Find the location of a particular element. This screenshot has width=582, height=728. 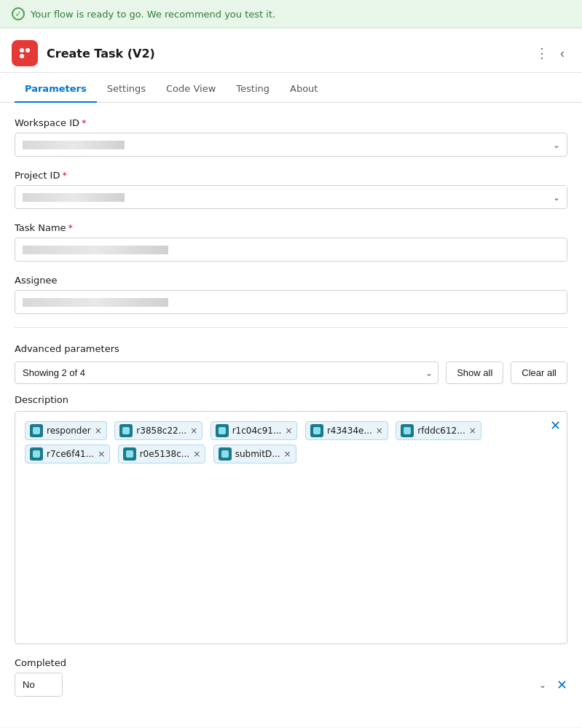

completed-clear-button: ✕ is located at coordinates (562, 685).